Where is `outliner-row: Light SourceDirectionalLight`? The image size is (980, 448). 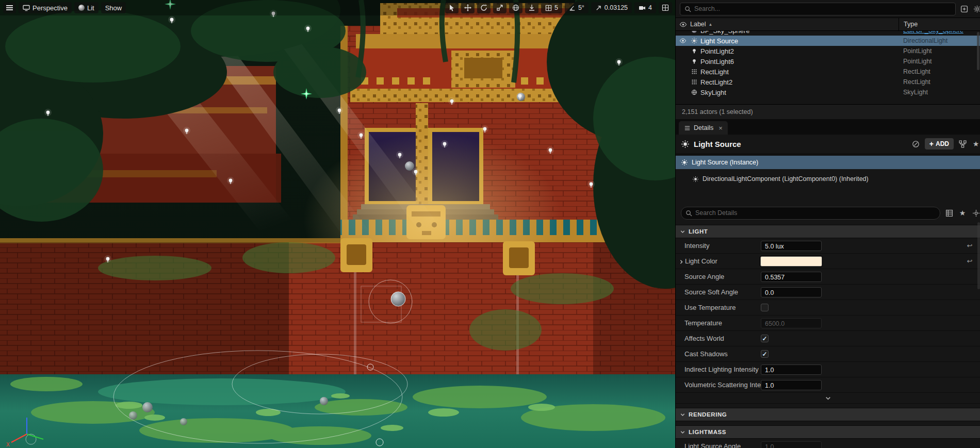 outliner-row: Light SourceDirectionalLight is located at coordinates (828, 41).